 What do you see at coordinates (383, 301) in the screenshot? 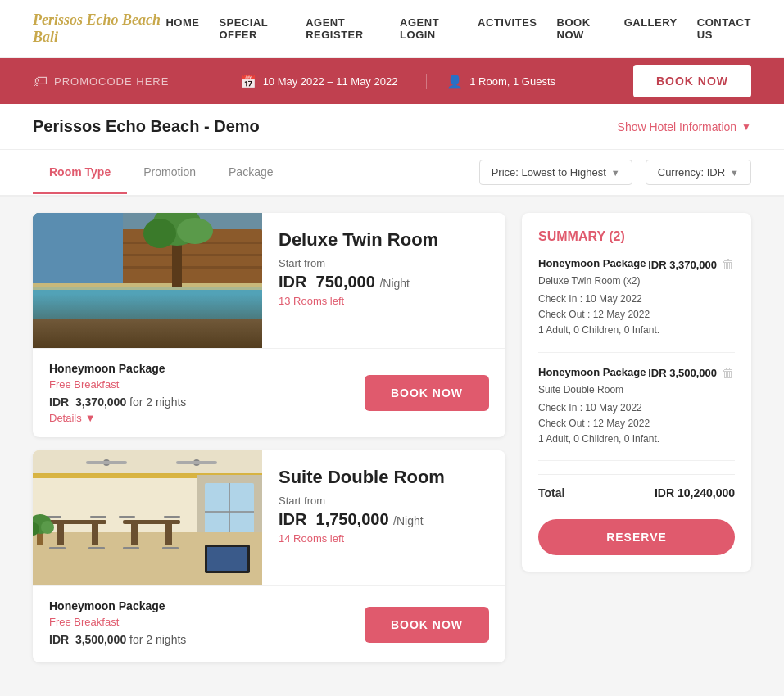
I see `rooms-left: 13 Rooms left` at bounding box center [383, 301].